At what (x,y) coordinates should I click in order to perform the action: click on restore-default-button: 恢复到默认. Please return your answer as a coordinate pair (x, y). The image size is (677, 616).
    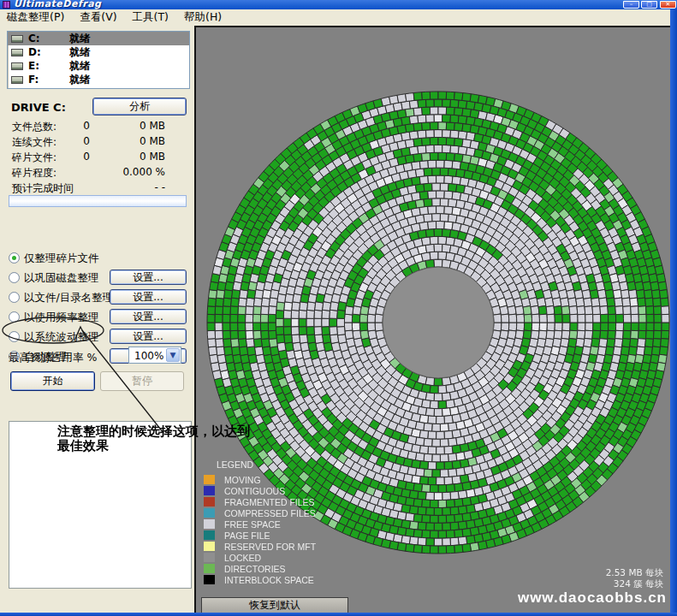
    Looking at the image, I should click on (275, 606).